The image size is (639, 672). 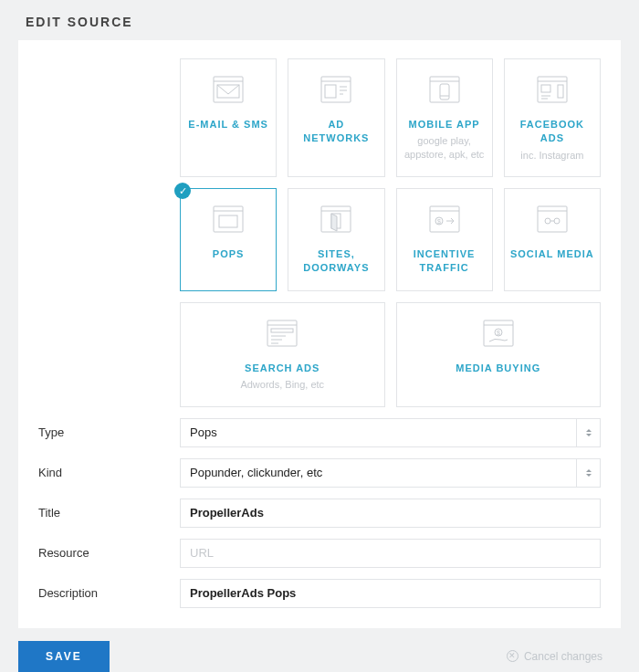 I want to click on tile-label: SOCIAL MEDIA, so click(x=552, y=254).